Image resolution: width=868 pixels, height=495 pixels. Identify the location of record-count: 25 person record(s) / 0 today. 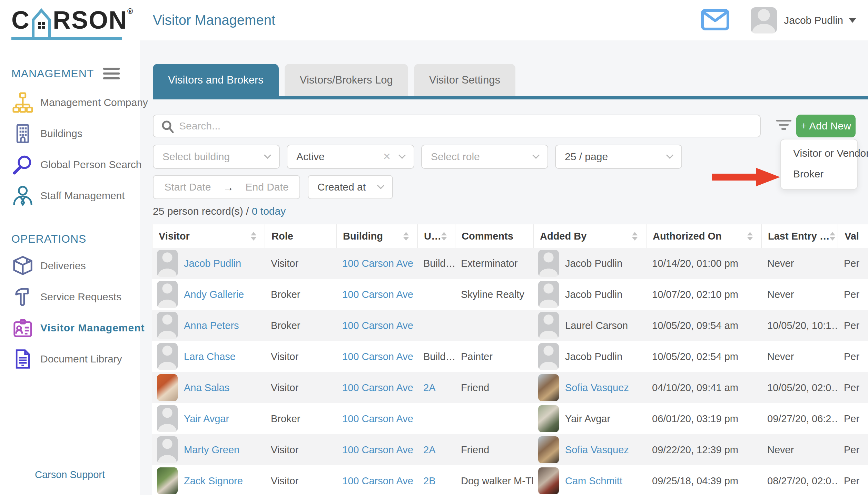
(219, 211).